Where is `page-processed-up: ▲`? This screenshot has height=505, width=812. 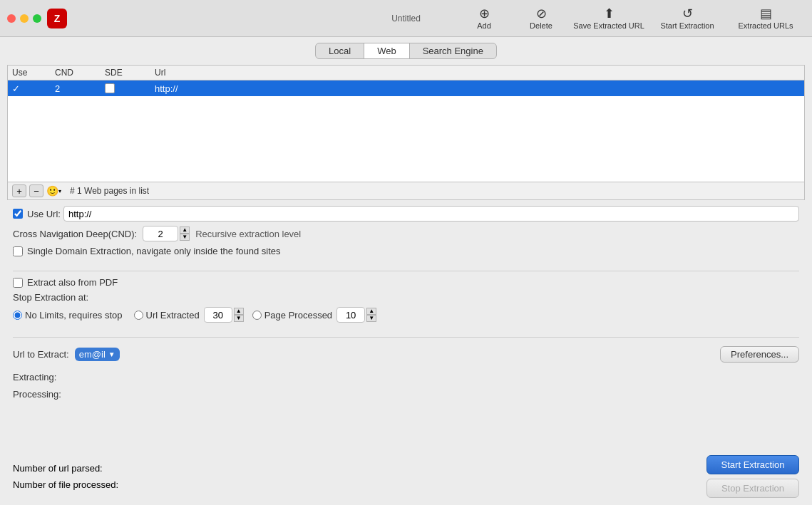
page-processed-up: ▲ is located at coordinates (371, 311).